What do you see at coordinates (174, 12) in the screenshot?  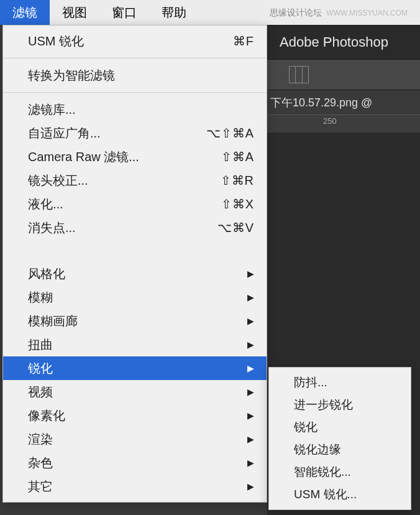 I see `menubar-help: 帮助` at bounding box center [174, 12].